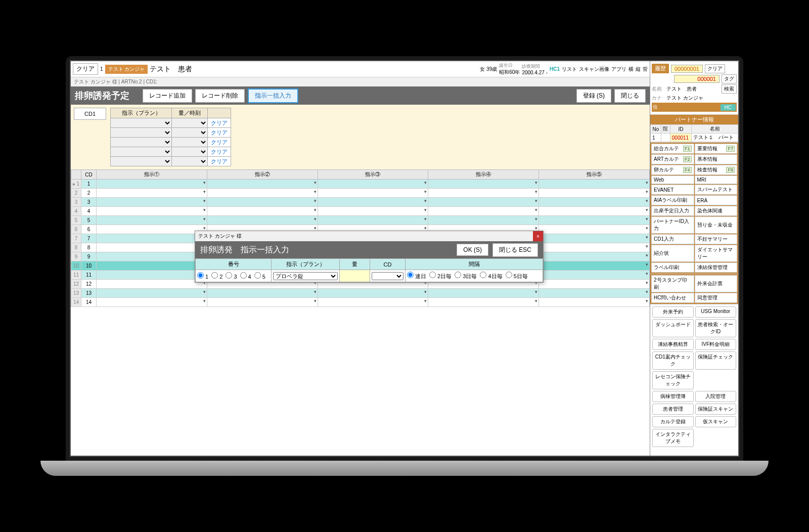 The height and width of the screenshot is (532, 809). What do you see at coordinates (219, 152) in the screenshot?
I see `clear-link-4: クリア` at bounding box center [219, 152].